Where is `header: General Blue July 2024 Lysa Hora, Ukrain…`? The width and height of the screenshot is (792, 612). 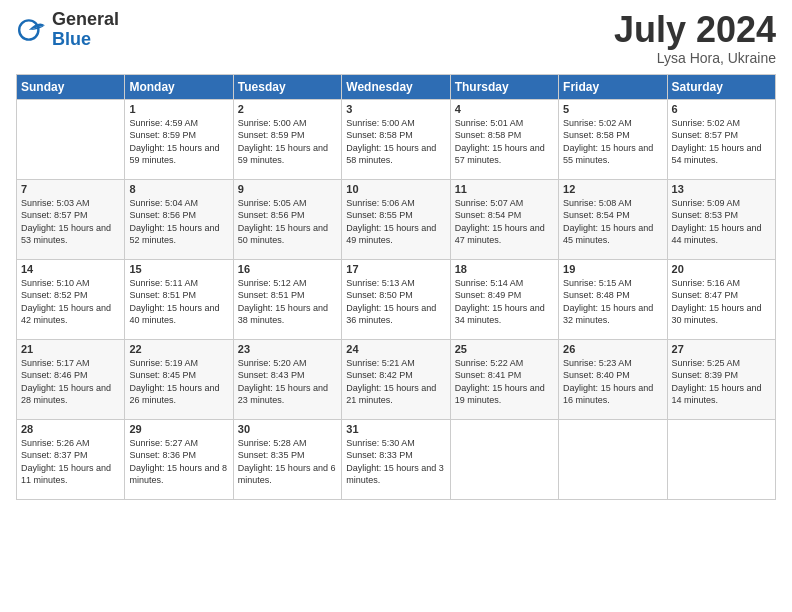
header: General Blue July 2024 Lysa Hora, Ukrain… is located at coordinates (396, 38).